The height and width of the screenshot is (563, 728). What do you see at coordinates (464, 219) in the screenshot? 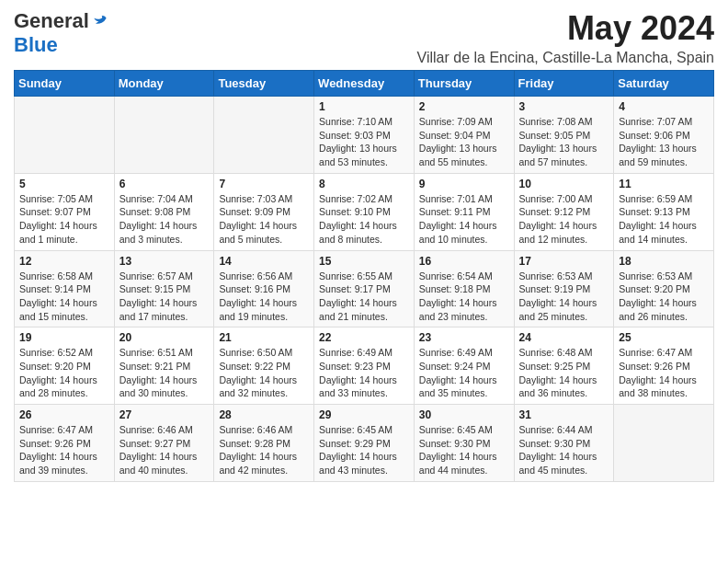
I see `day-info: Sunrise: 7:01 AM Sunset: 9:11 PM Dayligh…` at bounding box center [464, 219].